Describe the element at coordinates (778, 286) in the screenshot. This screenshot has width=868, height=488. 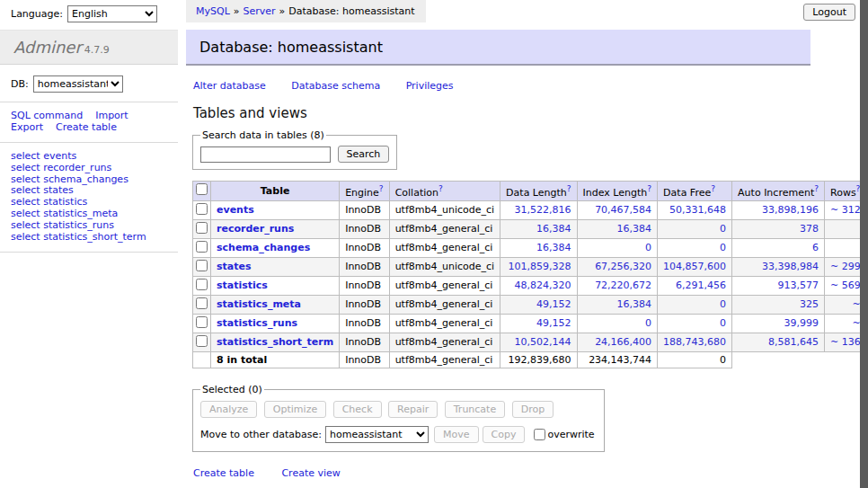
I see `auto-increment-cell: 913,577` at that location.